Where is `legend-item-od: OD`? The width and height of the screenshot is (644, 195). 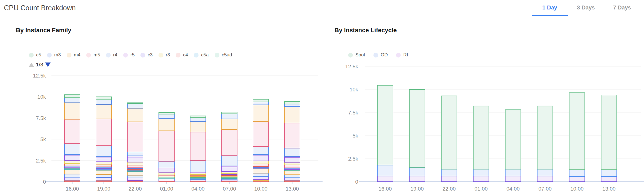
legend-item-od: OD is located at coordinates (381, 55).